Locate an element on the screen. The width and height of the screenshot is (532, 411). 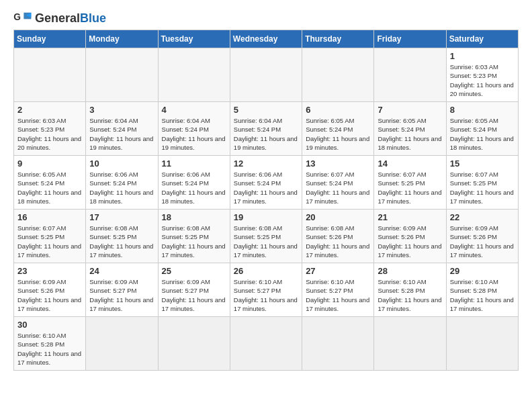
calendar-cell: 2 Sunrise: 6:03 AM Sunset: 5:23 PM Dayli… is located at coordinates (50, 129).